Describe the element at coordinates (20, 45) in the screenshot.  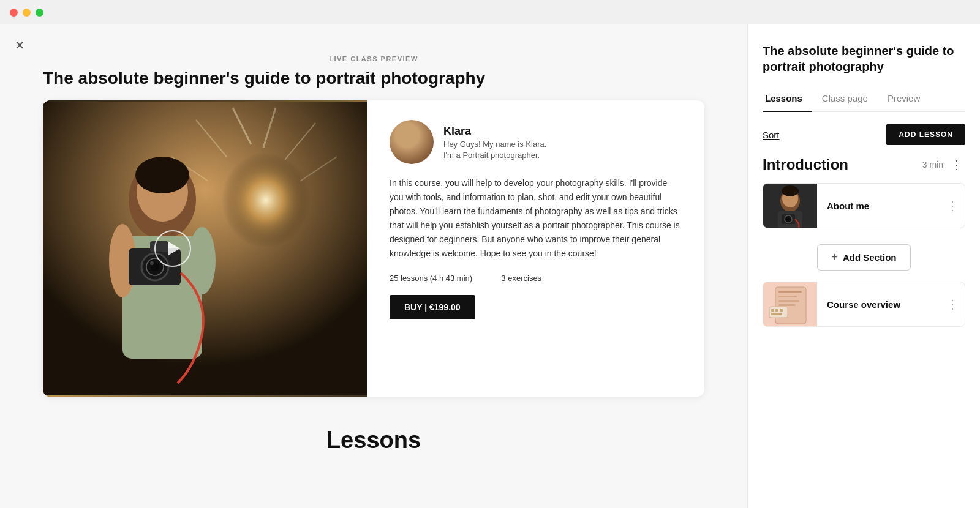
I see `close-button: ✕` at that location.